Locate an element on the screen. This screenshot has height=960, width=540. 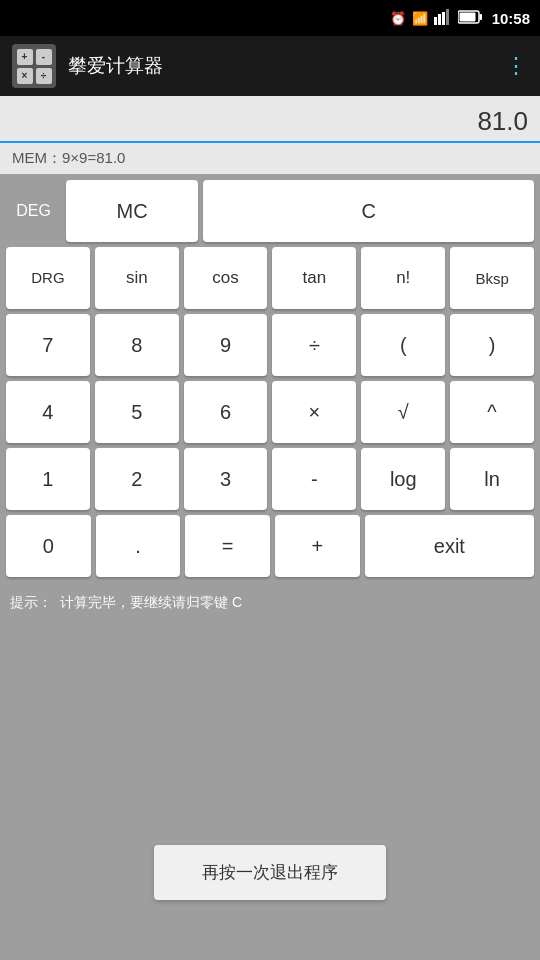
clock-icon: ⏰ is located at coordinates (398, 18).